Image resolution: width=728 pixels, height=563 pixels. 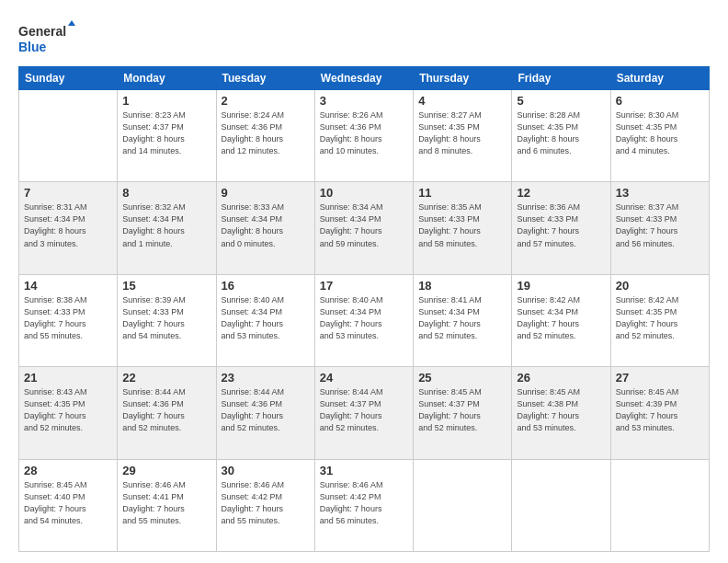 I want to click on day-number: 22, so click(x=166, y=377).